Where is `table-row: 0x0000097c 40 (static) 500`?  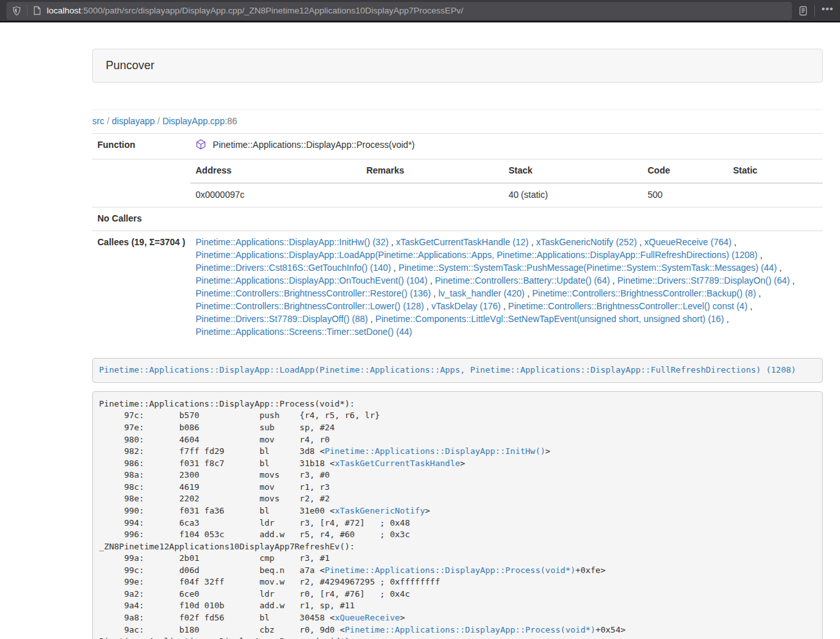 table-row: 0x0000097c 40 (static) 500 is located at coordinates (506, 195).